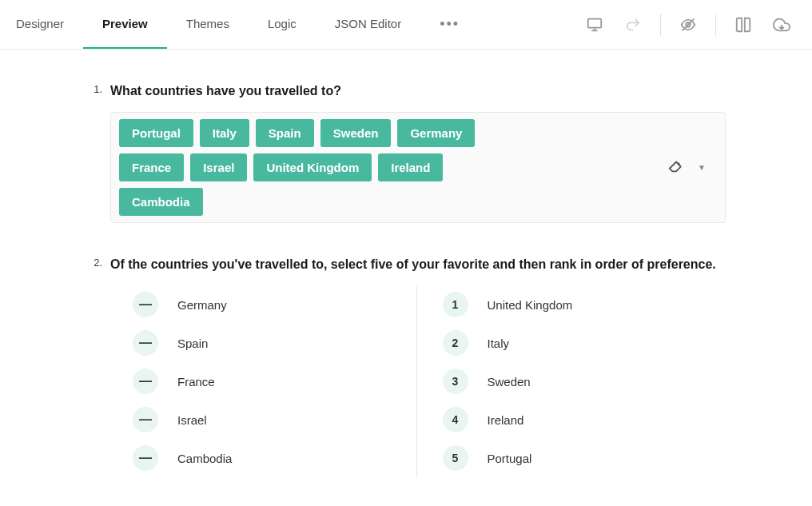 This screenshot has height=506, width=812. What do you see at coordinates (688, 25) in the screenshot?
I see `toolbar` at bounding box center [688, 25].